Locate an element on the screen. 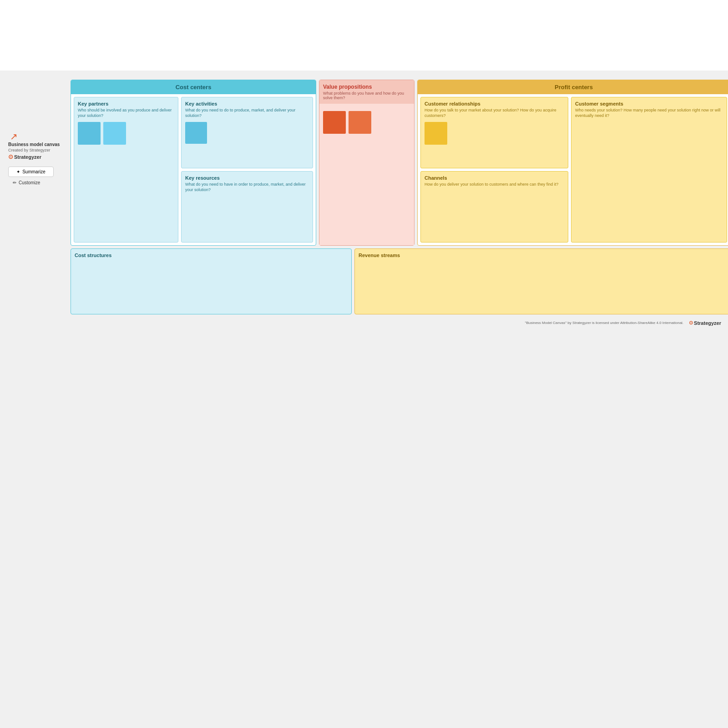  key-activities-desc: What do you need to do to produce, marke… is located at coordinates (247, 113).